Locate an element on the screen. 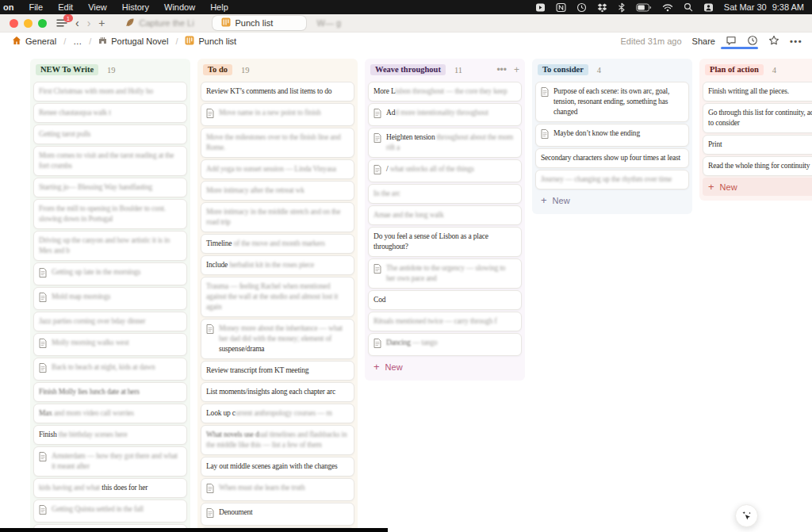  board-card: List moments/insights along each chapter… is located at coordinates (278, 392).